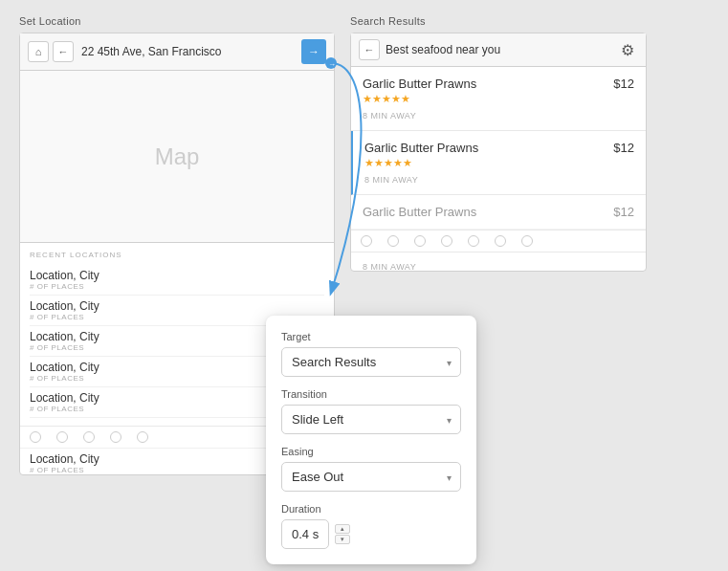 This screenshot has width=728, height=571. What do you see at coordinates (314, 52) in the screenshot?
I see `forward-icon: →` at bounding box center [314, 52].